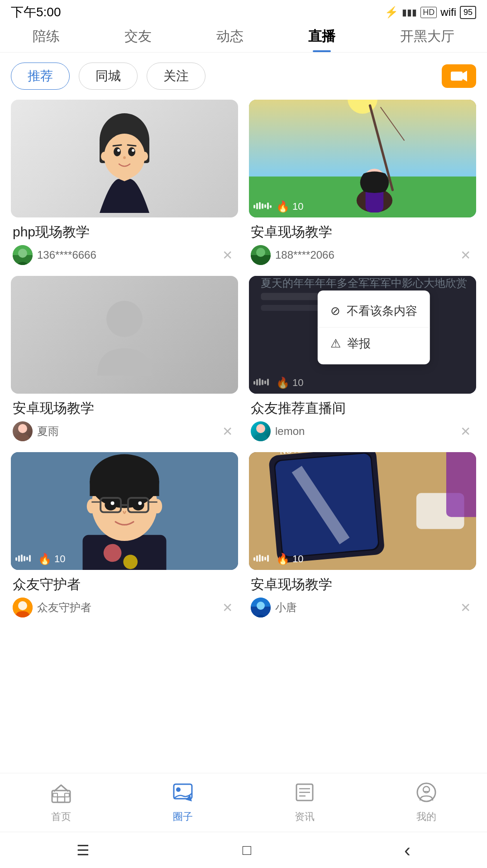 The height and width of the screenshot is (868, 487). What do you see at coordinates (465, 608) in the screenshot?
I see `card-6-close: ✕` at bounding box center [465, 608].